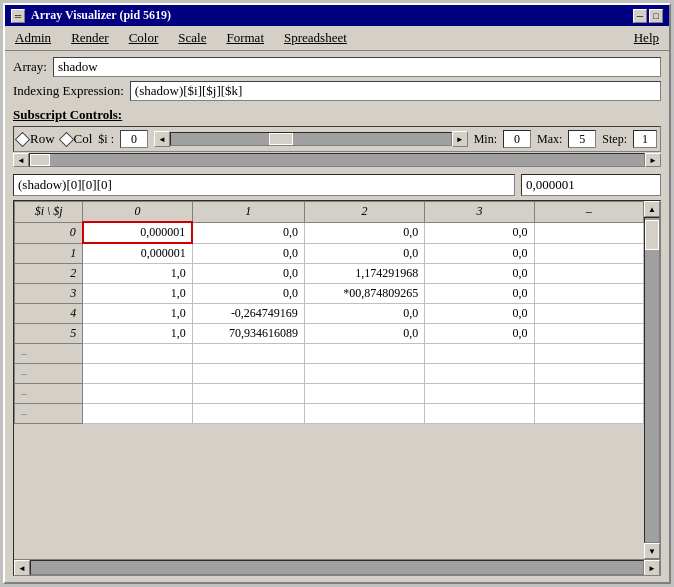 This screenshot has width=674, height=587. What do you see at coordinates (480, 274) in the screenshot?
I see `cell-2-3: 0,0` at bounding box center [480, 274].